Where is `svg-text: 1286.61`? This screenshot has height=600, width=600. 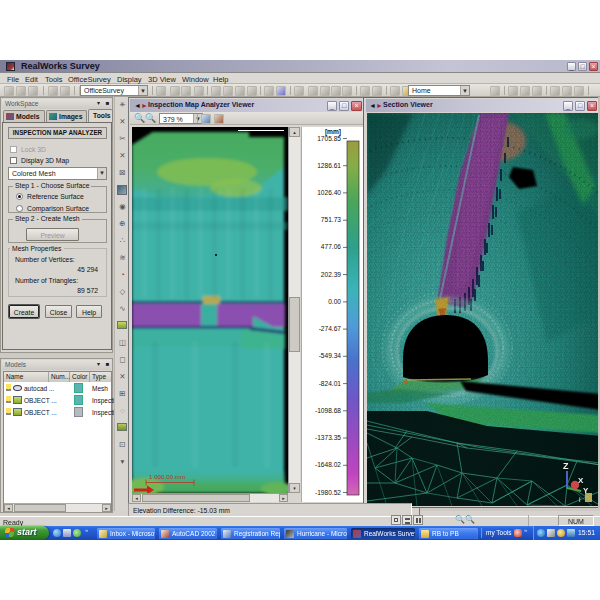 svg-text: 1286.61 is located at coordinates (329, 166).